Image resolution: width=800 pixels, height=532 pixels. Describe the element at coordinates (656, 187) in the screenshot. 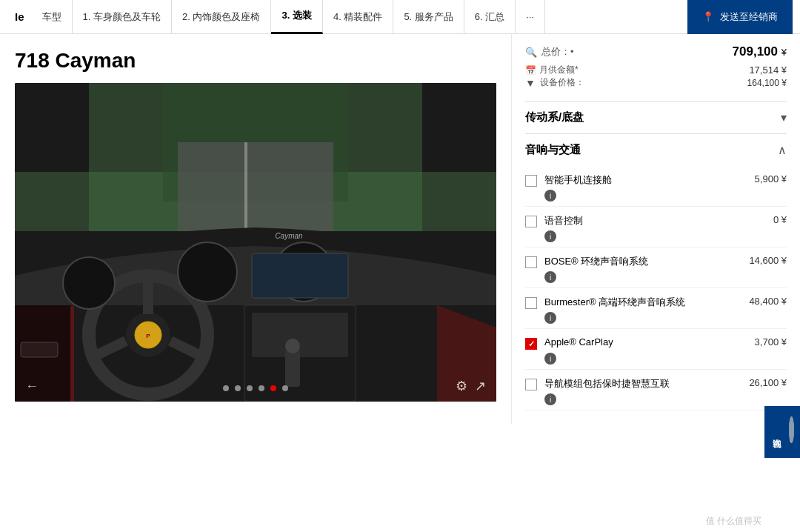

I see `option-smartphone-dock: 智能手机连接舱 5,900 ¥ i` at that location.